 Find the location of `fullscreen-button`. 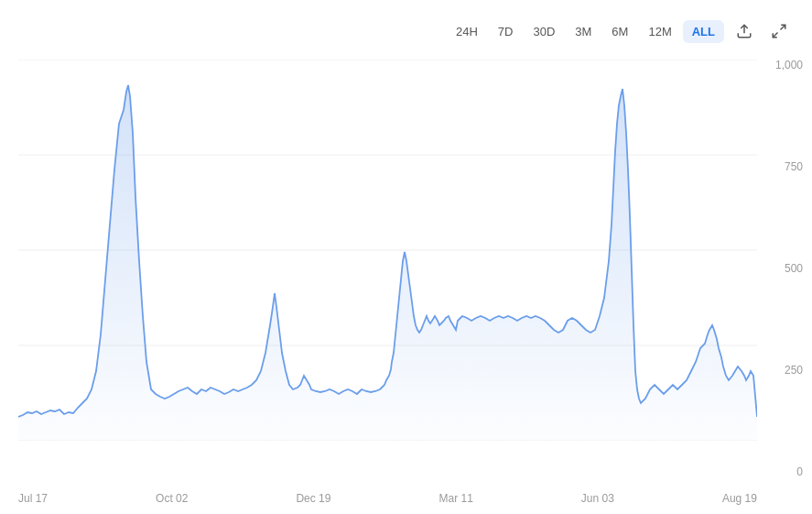

fullscreen-button is located at coordinates (779, 31).